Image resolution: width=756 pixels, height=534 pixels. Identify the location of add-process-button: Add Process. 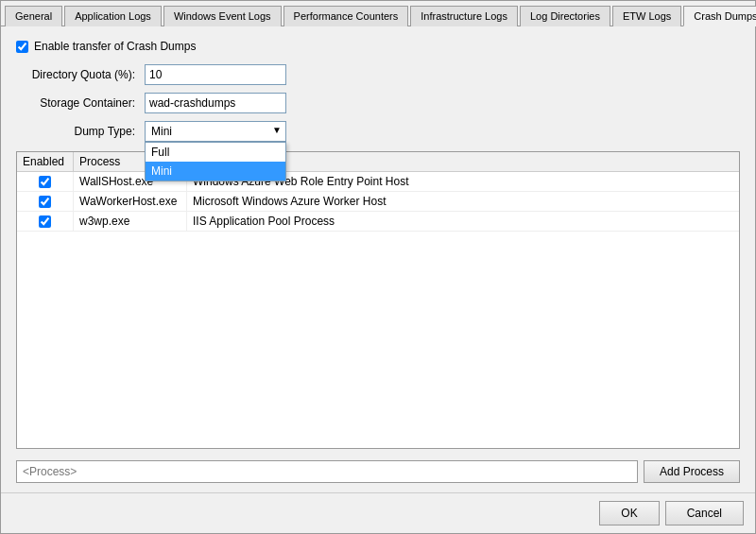
(692, 472).